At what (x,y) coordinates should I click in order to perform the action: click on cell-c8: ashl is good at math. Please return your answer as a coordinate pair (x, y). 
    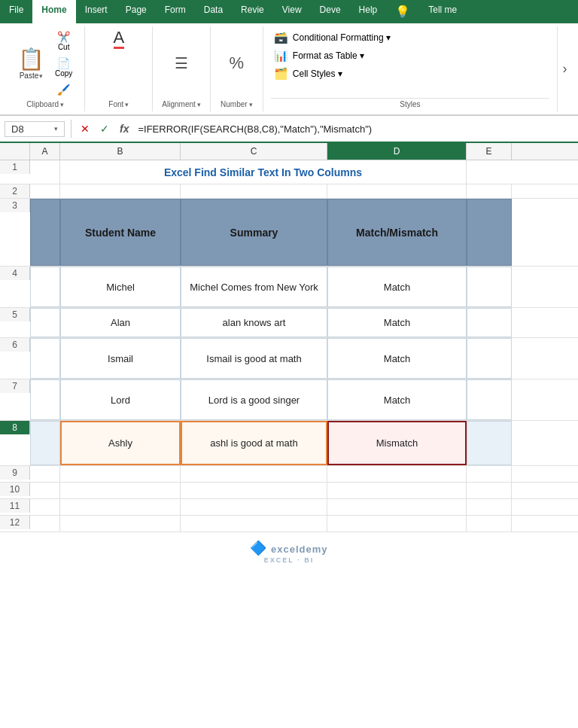
    Looking at the image, I should click on (254, 443).